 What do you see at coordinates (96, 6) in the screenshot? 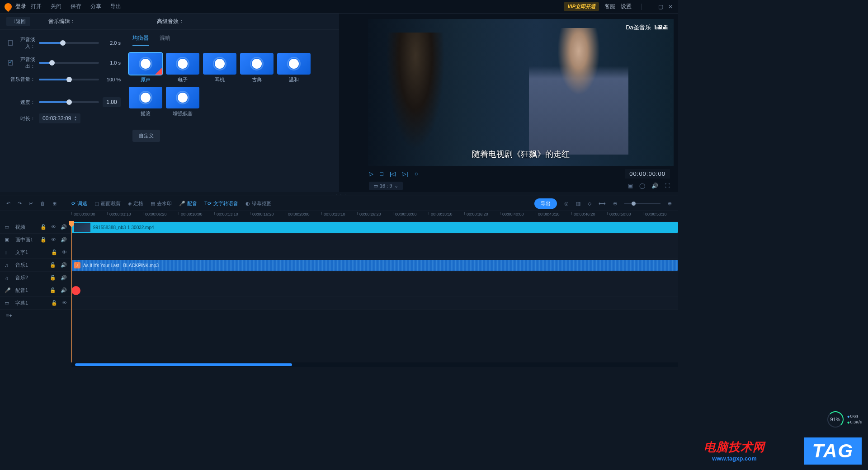
I see `menu-share: 分享` at bounding box center [96, 6].